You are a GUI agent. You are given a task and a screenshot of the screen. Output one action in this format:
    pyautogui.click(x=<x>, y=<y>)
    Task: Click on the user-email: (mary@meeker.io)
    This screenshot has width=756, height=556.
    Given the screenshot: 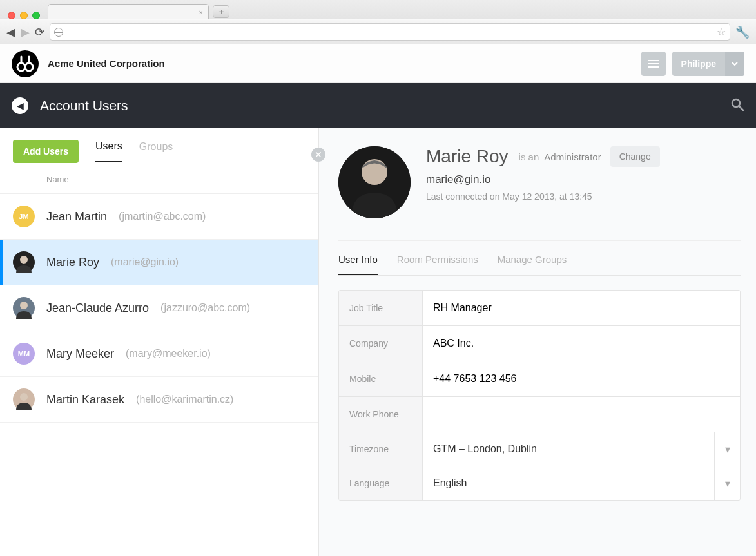 What is the action you would take?
    pyautogui.click(x=168, y=354)
    